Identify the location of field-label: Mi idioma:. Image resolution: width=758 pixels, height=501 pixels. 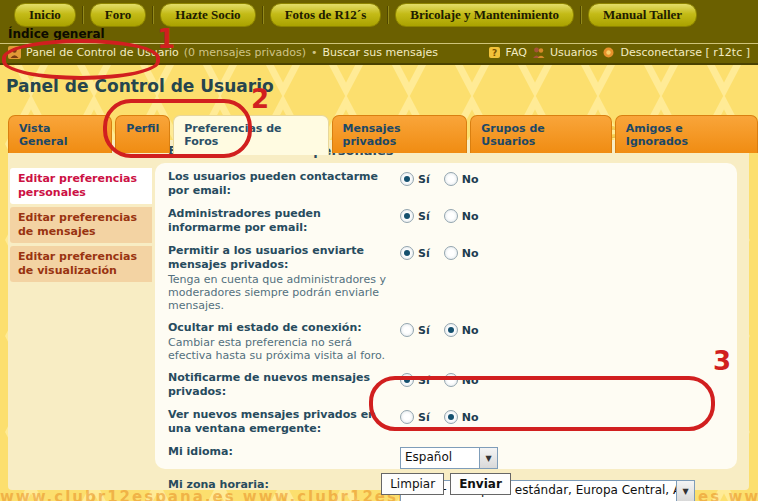
(277, 452).